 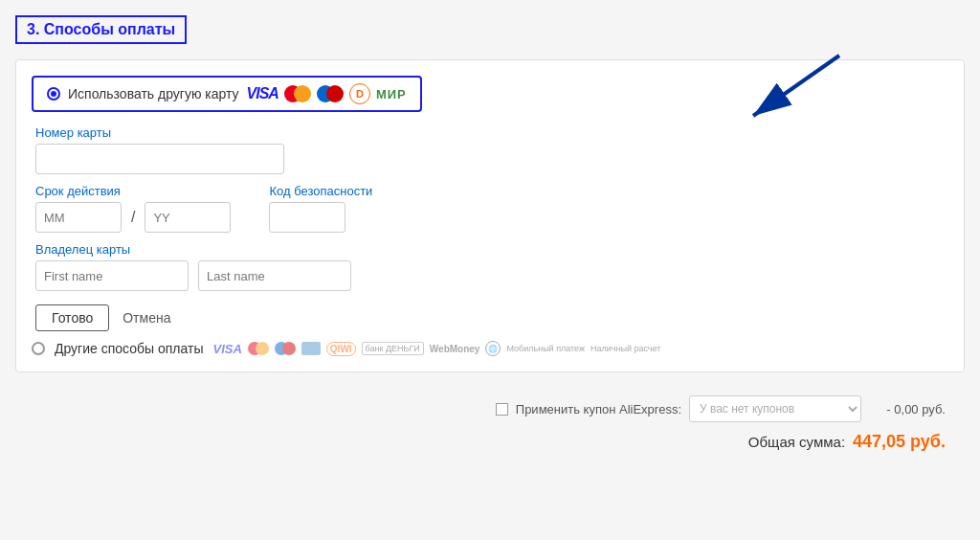 I want to click on coupon-select: У вас нет купонов, so click(x=775, y=409).